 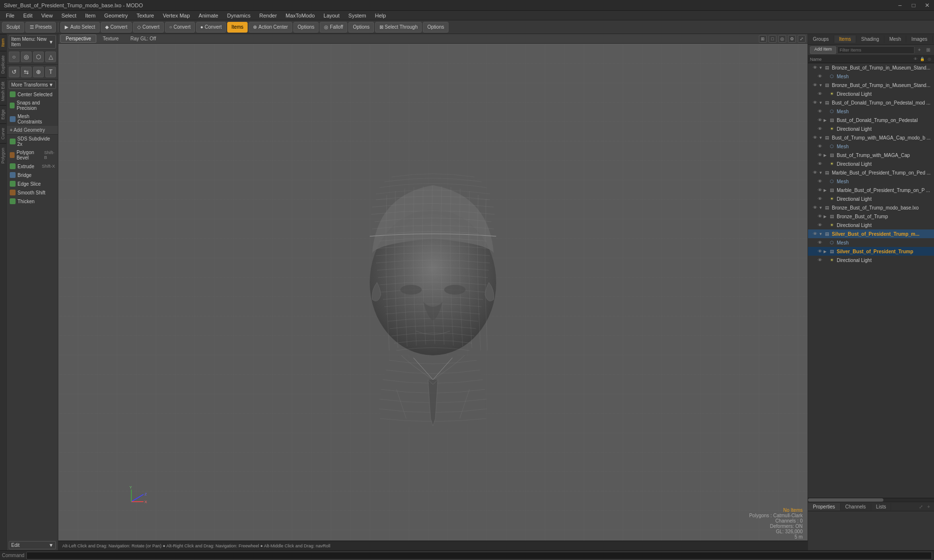 I want to click on command-input, so click(x=479, y=556).